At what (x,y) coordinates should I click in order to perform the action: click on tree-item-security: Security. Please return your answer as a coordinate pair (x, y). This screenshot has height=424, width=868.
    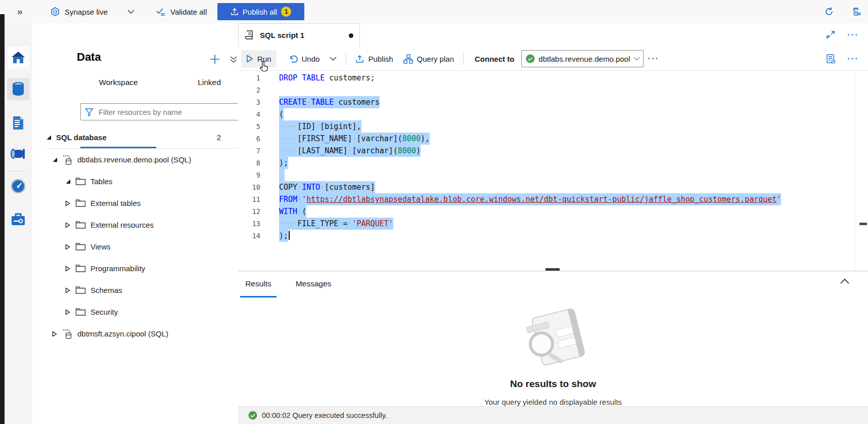
    Looking at the image, I should click on (135, 312).